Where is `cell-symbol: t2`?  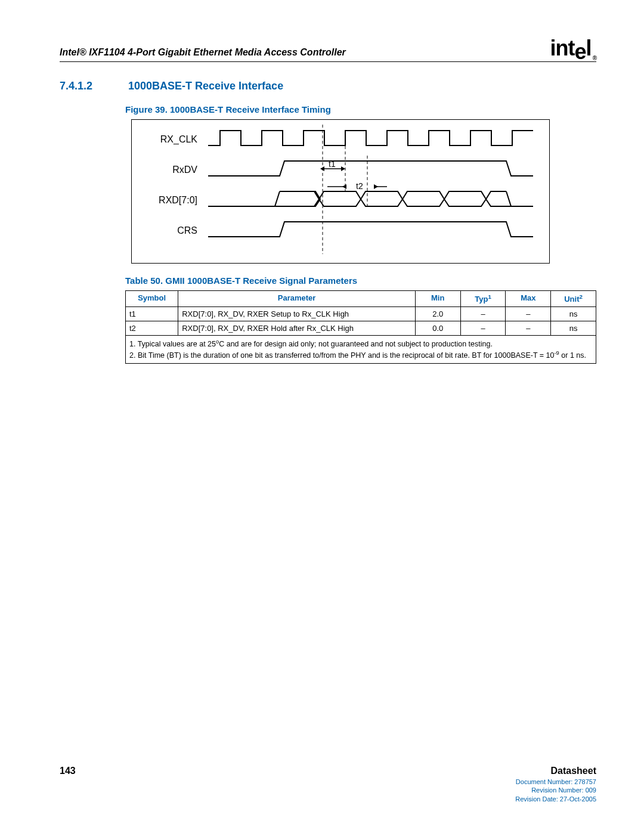 cell-symbol: t2 is located at coordinates (152, 328).